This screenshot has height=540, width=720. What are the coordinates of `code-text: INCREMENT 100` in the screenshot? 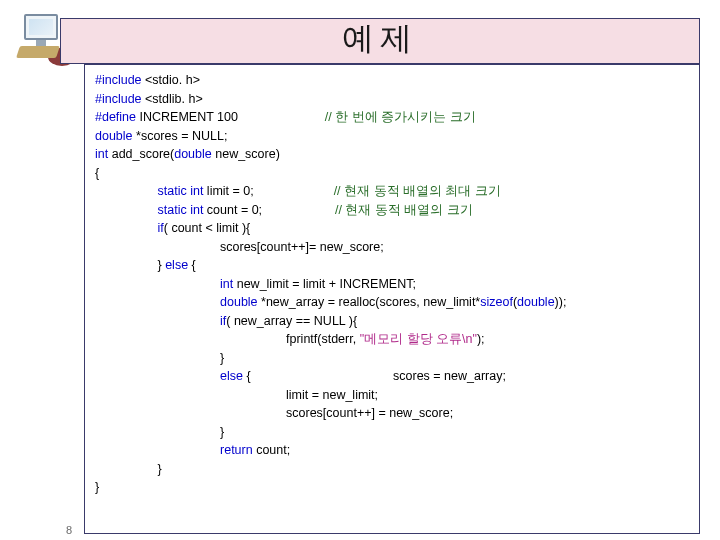 It's located at (187, 117).